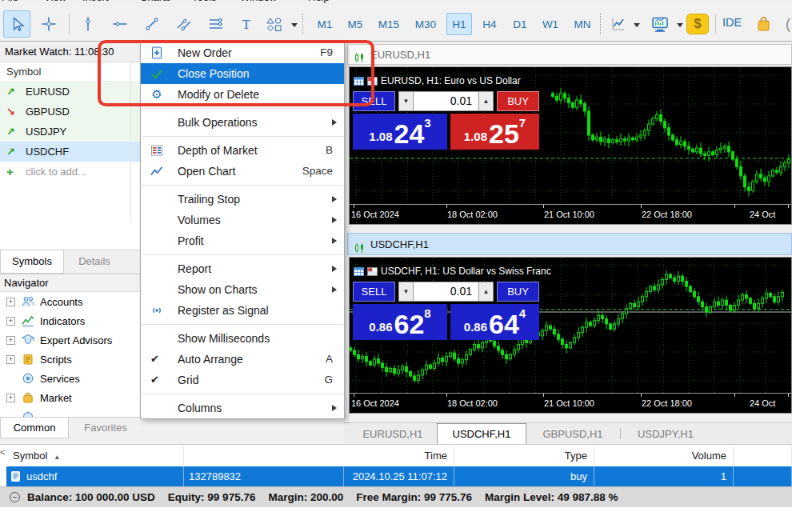 The height and width of the screenshot is (532, 792). I want to click on timeframe-mn: MN, so click(582, 24).